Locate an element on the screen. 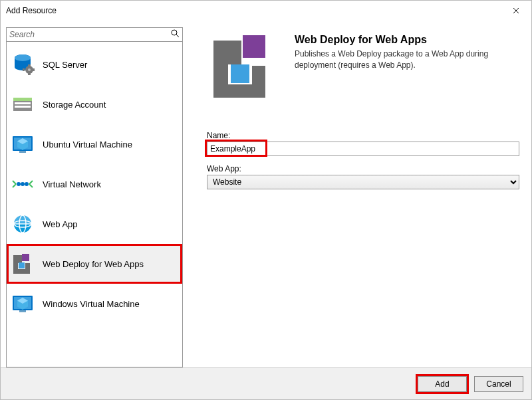 Image resolution: width=532 pixels, height=400 pixels. name-label: Name: is located at coordinates (363, 136).